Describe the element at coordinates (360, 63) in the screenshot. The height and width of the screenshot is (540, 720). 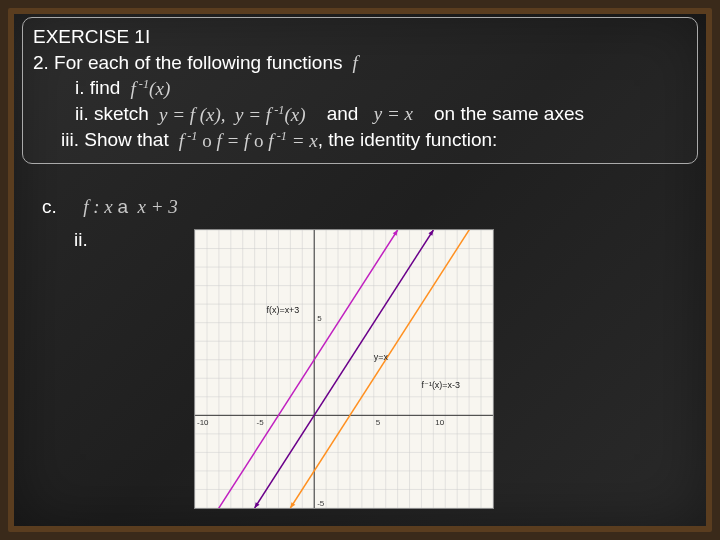
I see `exercise-prompt: 2. For each of the following functions f` at that location.